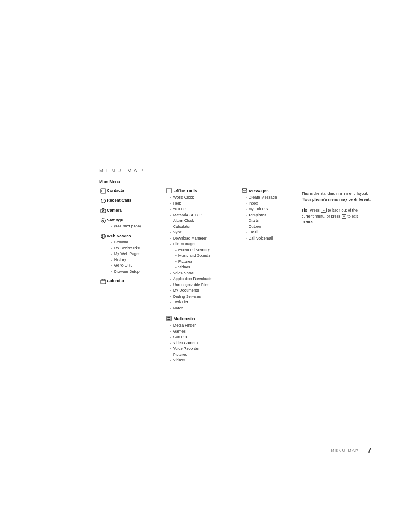  Describe the element at coordinates (220, 171) in the screenshot. I see `page-title: MENU MAP` at that location.